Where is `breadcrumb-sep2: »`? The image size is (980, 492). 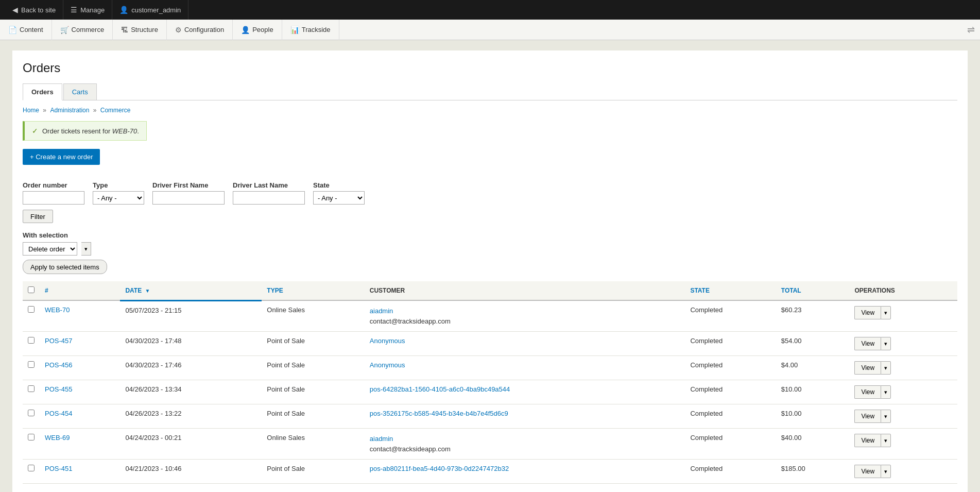
breadcrumb-sep2: » is located at coordinates (96, 110).